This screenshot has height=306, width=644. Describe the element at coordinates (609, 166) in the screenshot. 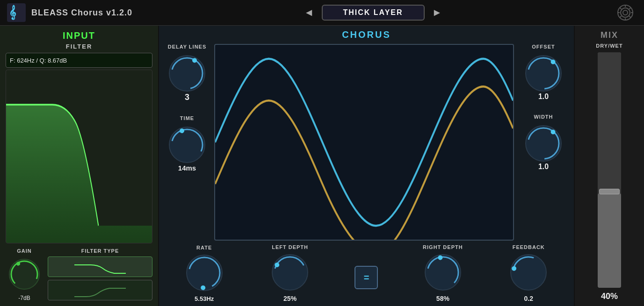

I see `right-panel: MIX DRY/WET 40%` at that location.